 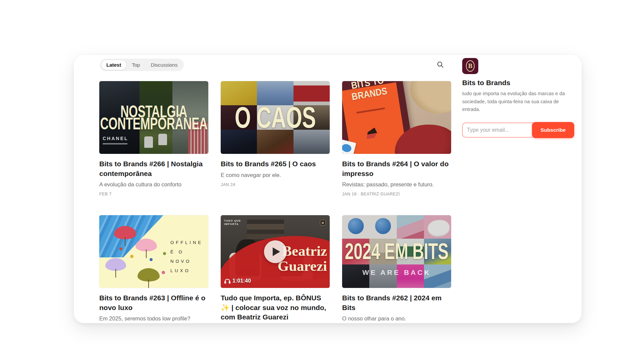 What do you see at coordinates (396, 184) in the screenshot?
I see `post-subtitle: Revistas: passado, presente e futuro.` at bounding box center [396, 184].